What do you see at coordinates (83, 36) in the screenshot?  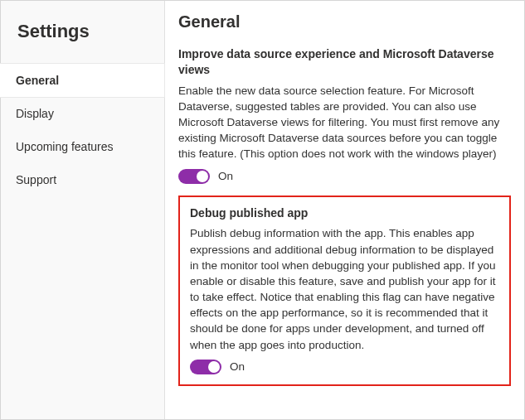 I see `sidebar-title: Settings` at bounding box center [83, 36].